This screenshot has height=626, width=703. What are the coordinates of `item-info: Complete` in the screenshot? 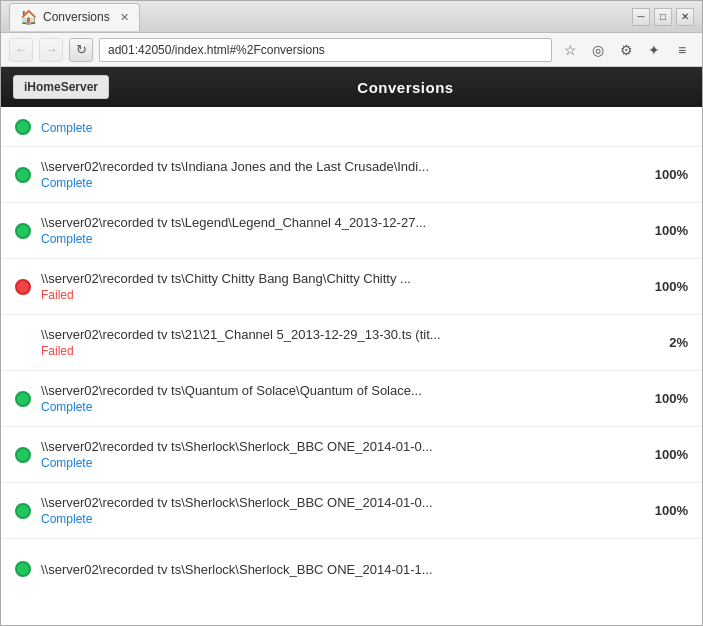 It's located at (337, 127).